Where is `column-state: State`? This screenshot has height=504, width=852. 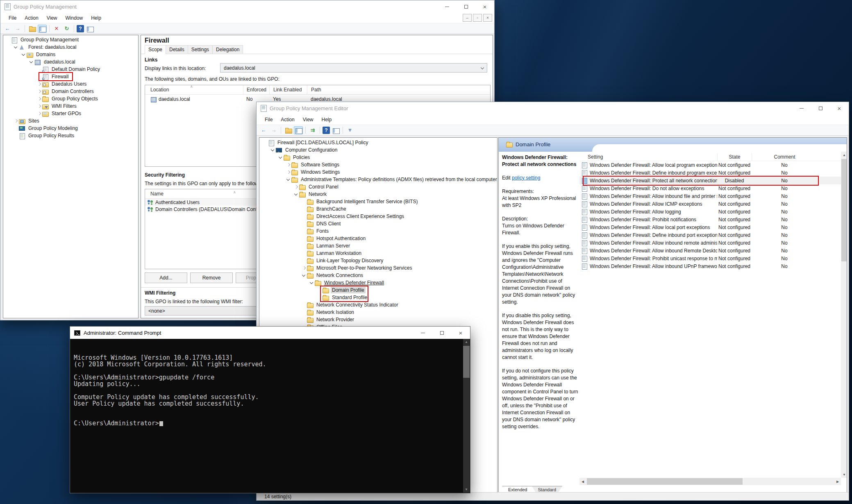 column-state: State is located at coordinates (734, 157).